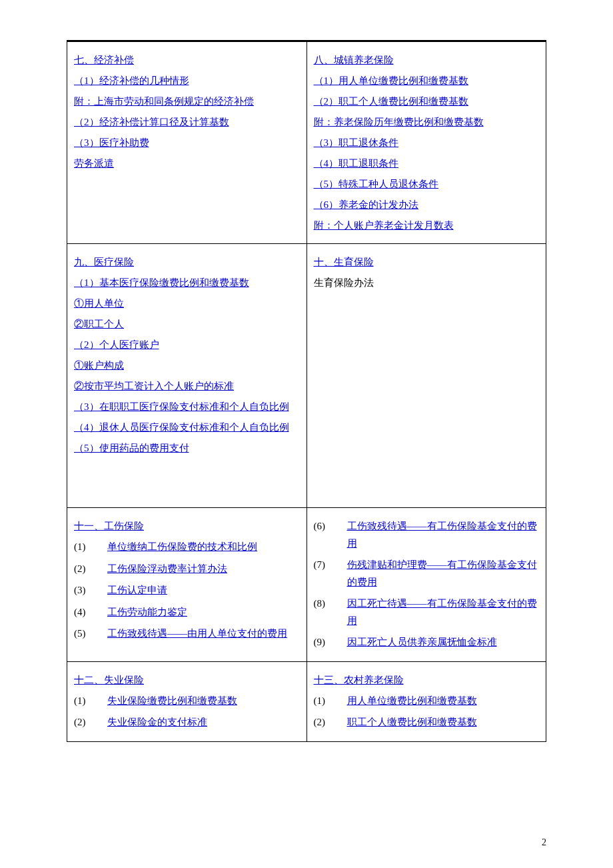 The image size is (613, 868). Describe the element at coordinates (358, 680) in the screenshot. I see `section-title-link: 十三、农村养老保险` at that location.